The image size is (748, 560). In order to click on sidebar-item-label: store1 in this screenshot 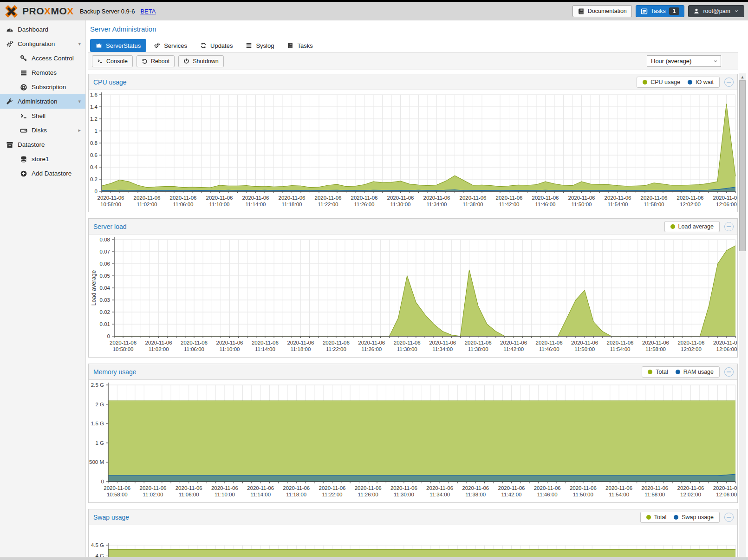, I will do `click(40, 159)`.